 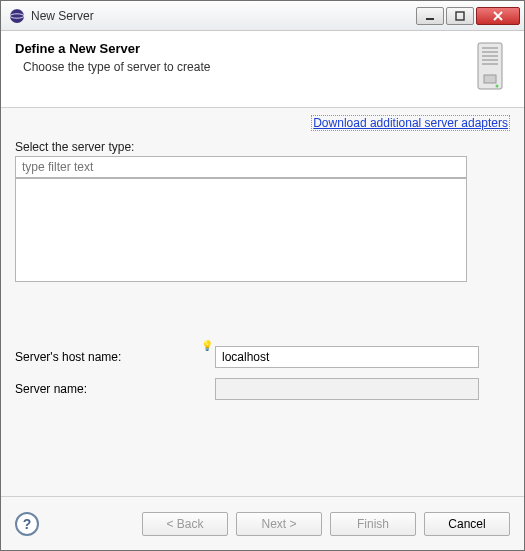 What do you see at coordinates (115, 357) in the screenshot?
I see `host-name-label: Server's host name:` at bounding box center [115, 357].